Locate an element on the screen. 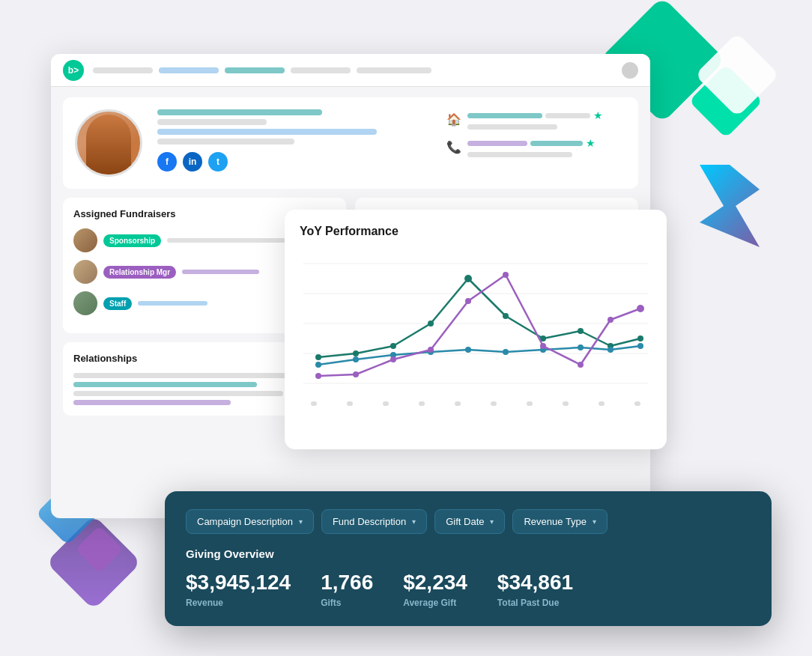 The width and height of the screenshot is (812, 656). rel-line2 is located at coordinates (165, 385).